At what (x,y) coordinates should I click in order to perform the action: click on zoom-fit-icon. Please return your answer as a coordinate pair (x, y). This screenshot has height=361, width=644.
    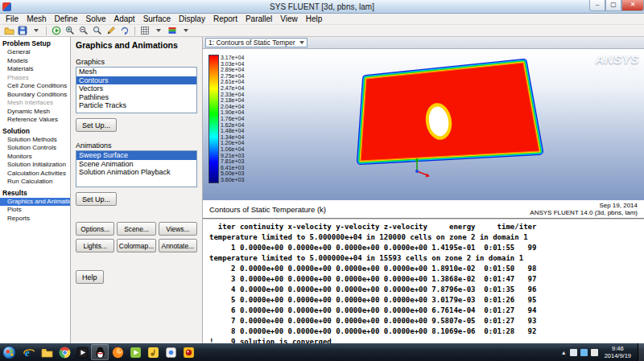
    Looking at the image, I should click on (97, 31).